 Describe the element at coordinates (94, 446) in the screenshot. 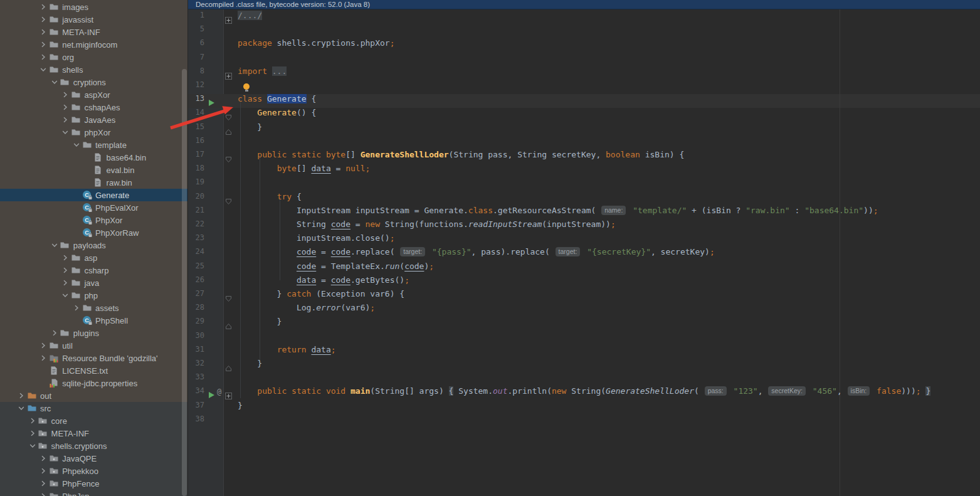

I see `tree-item-shells-cryptions: shells.cryptions` at that location.